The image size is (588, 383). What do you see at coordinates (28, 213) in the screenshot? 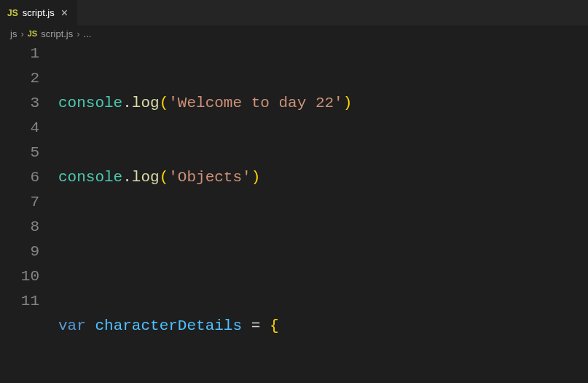
I see `line-number-gutter: 1 2 3 4 5 6 7 8 9 10 11` at bounding box center [28, 213].